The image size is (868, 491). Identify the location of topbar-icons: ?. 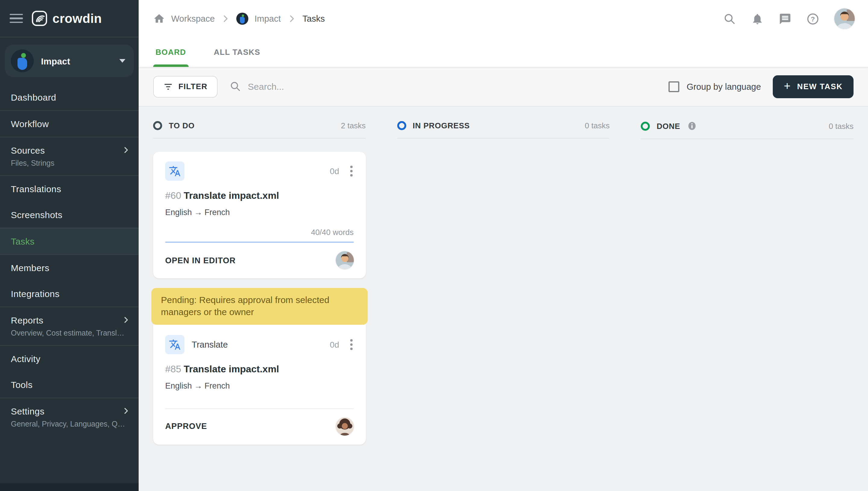
(789, 19).